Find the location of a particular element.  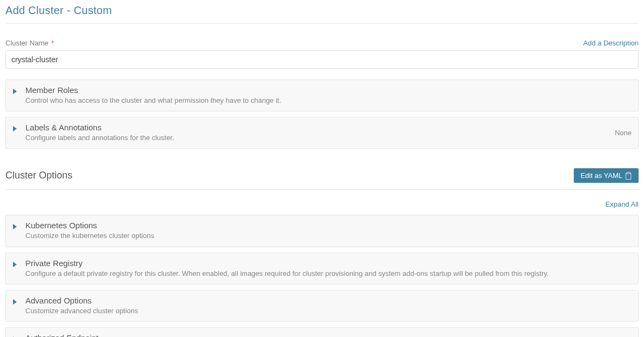

page-title: Add Cluster - Custom is located at coordinates (322, 14).